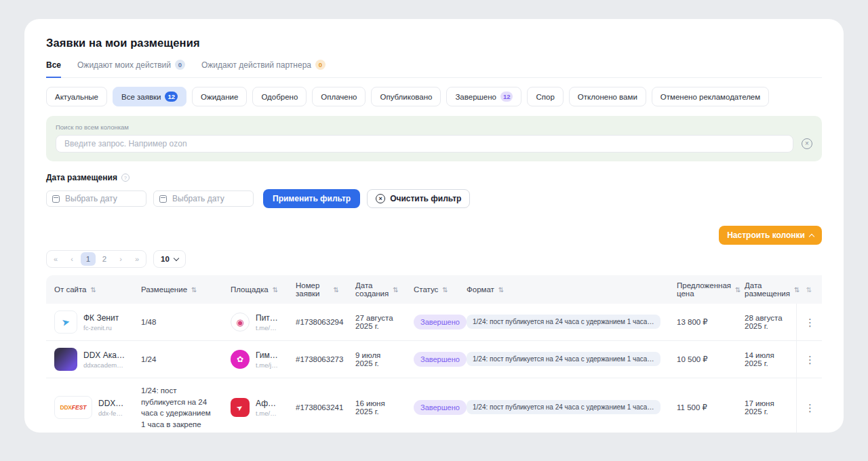  Describe the element at coordinates (809, 359) in the screenshot. I see `cell-actions: ⋮` at that location.